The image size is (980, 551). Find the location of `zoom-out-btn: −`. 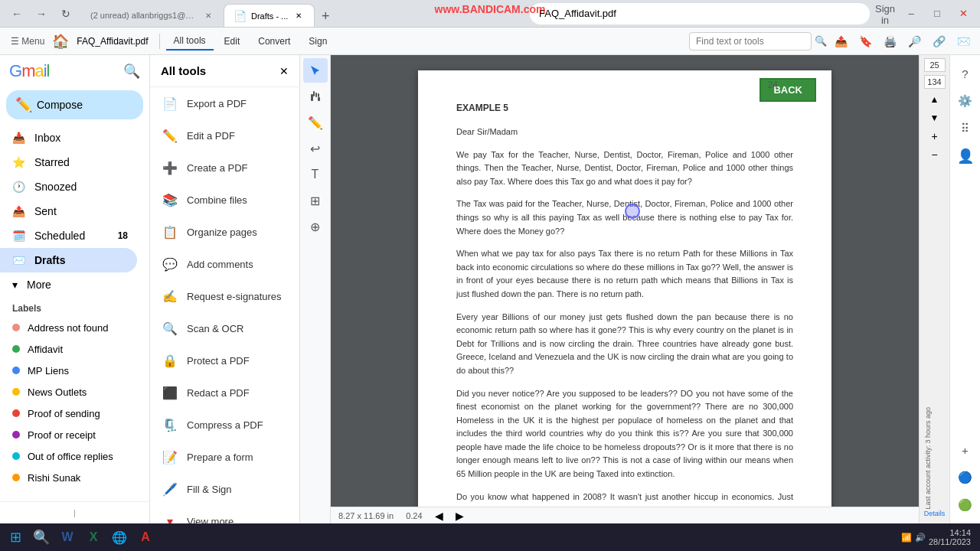

zoom-out-btn: − is located at coordinates (935, 155).